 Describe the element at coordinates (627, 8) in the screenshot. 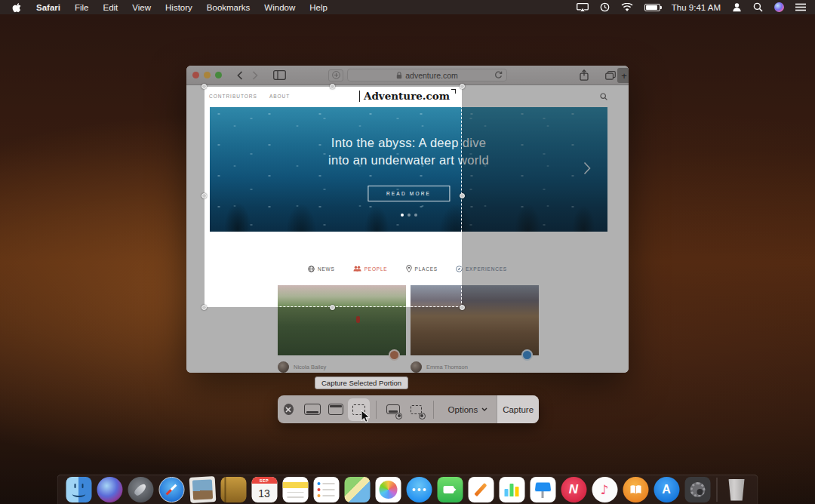

I see `wifi-icon` at that location.